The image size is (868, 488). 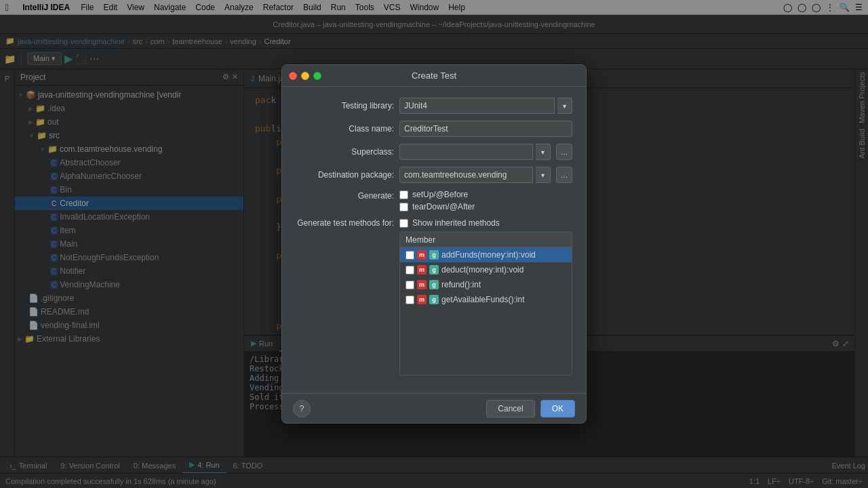 What do you see at coordinates (422, 285) in the screenshot?
I see `method-icon-m3: m` at bounding box center [422, 285].